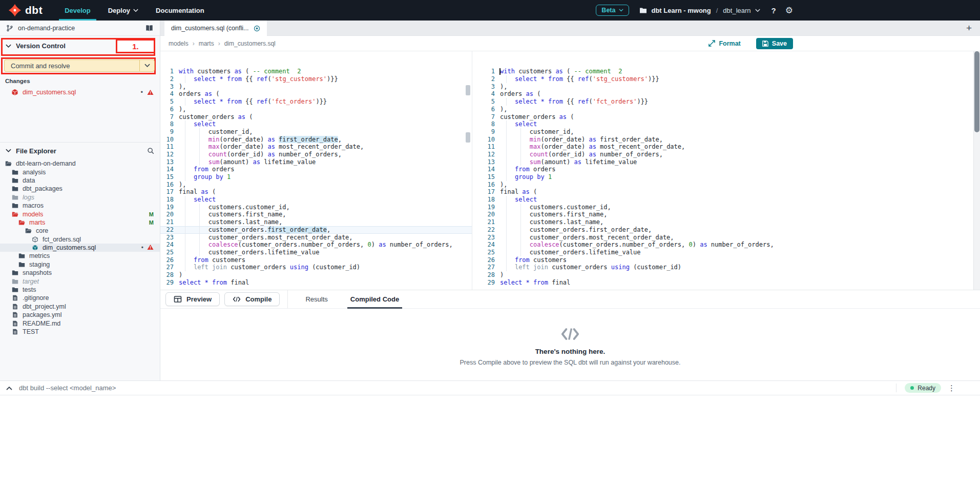 This screenshot has width=980, height=482. What do you see at coordinates (80, 164) in the screenshot?
I see `tree-item-dbt-learn-on-demand: dbt-learn-on-demand` at bounding box center [80, 164].